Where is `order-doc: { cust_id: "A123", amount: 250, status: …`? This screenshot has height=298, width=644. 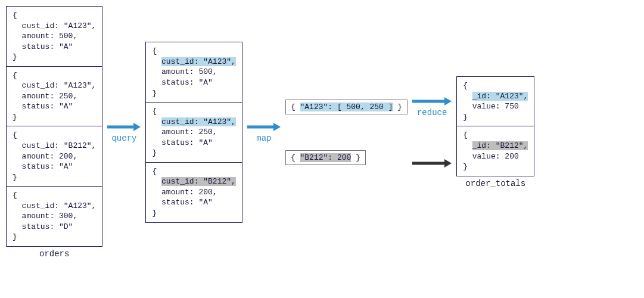 order-doc: { cust_id: "A123", amount: 250, status: … is located at coordinates (54, 97).